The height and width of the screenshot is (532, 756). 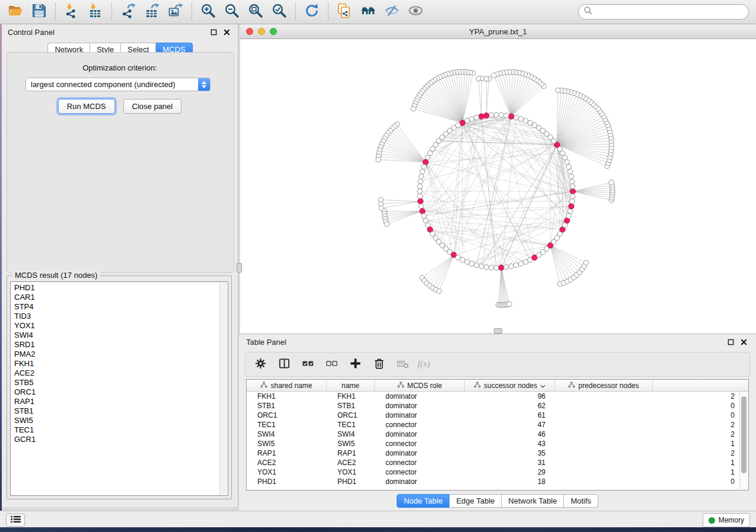 I want to click on mcds-result-item: FKH1, so click(x=119, y=364).